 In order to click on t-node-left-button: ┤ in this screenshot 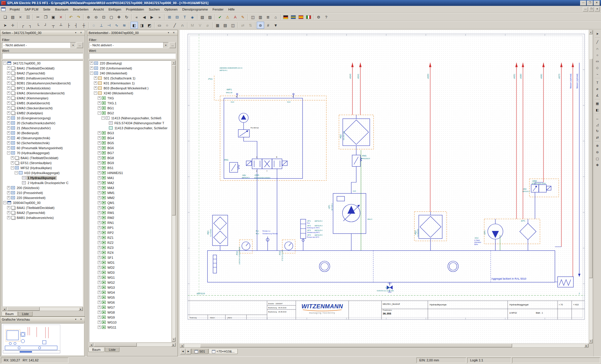, I will do `click(76, 25)`.